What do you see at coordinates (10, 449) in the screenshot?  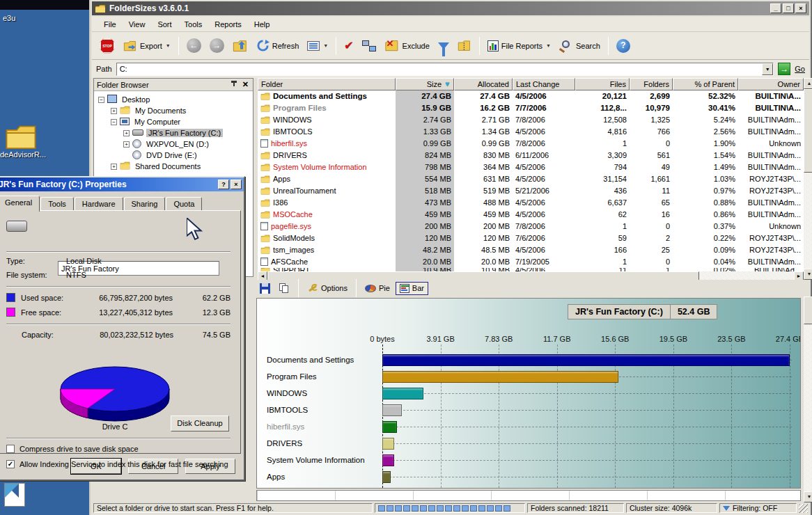 I see `compress-checkbox` at bounding box center [10, 449].